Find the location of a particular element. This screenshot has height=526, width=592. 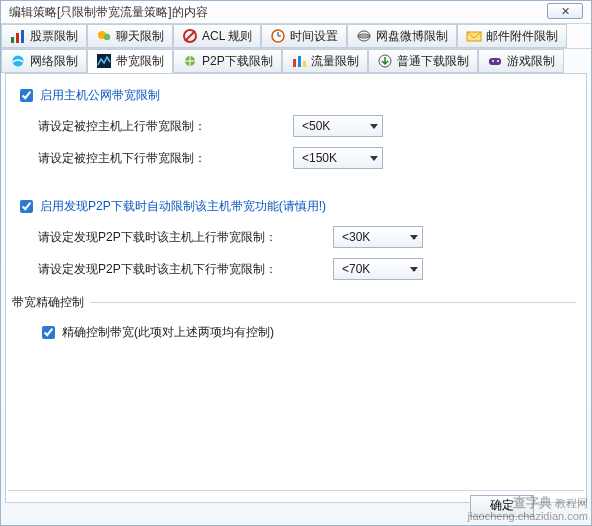

titlebar: 编辑策略[只限制带宽流量策略]的内容 ✕ is located at coordinates (296, 12).